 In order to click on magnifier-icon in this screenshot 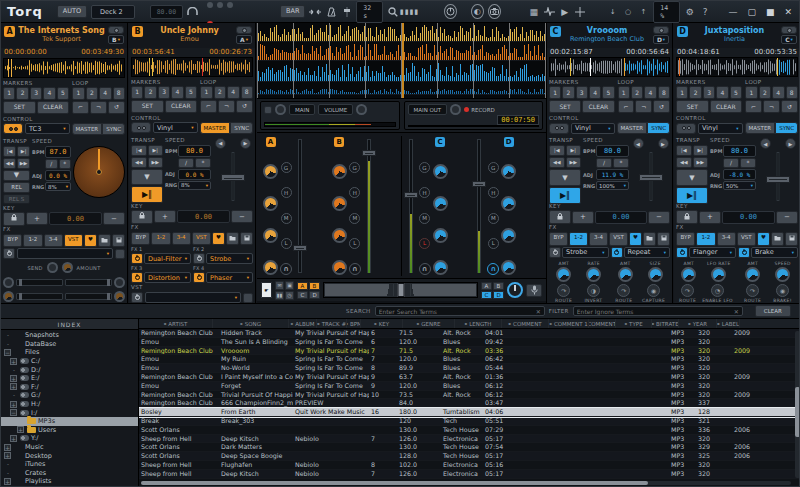, I will do `click(392, 12)`.